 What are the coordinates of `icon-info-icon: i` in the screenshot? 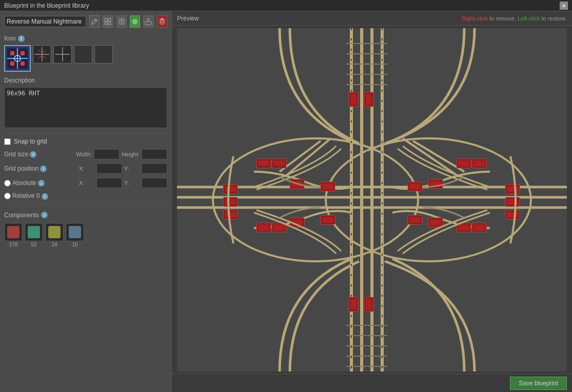 It's located at (22, 39).